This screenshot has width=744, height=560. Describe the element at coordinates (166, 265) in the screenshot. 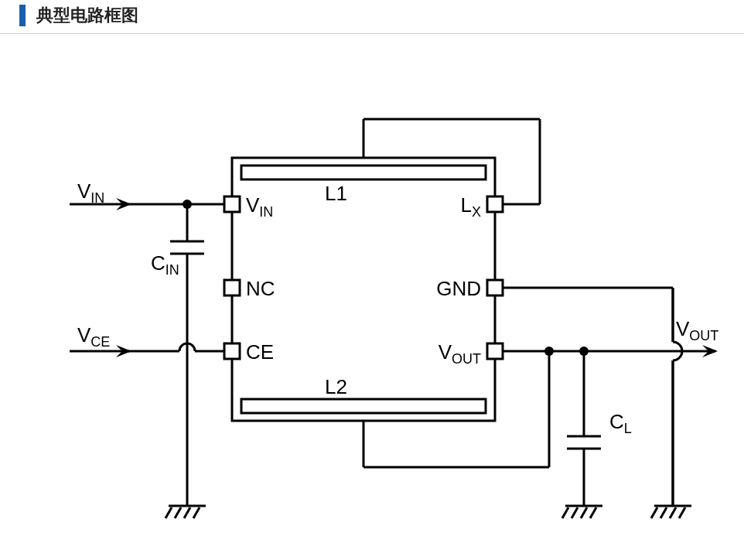

I see `cin-label: CIN` at that location.